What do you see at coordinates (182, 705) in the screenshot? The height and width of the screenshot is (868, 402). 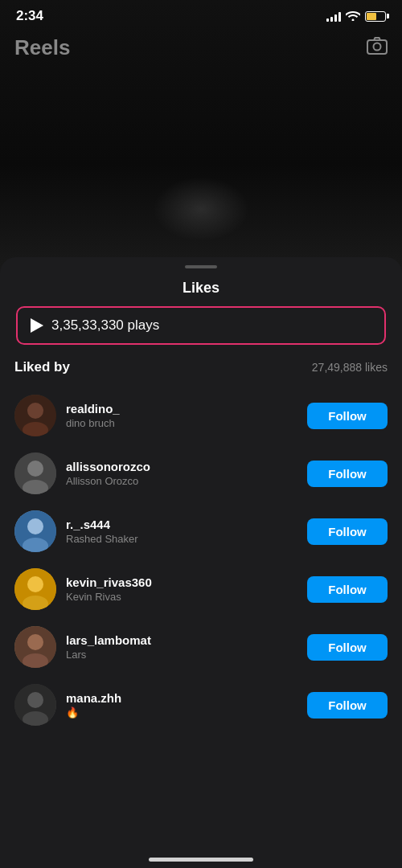 I see `user-info: mana.zhh 🔥` at bounding box center [182, 705].